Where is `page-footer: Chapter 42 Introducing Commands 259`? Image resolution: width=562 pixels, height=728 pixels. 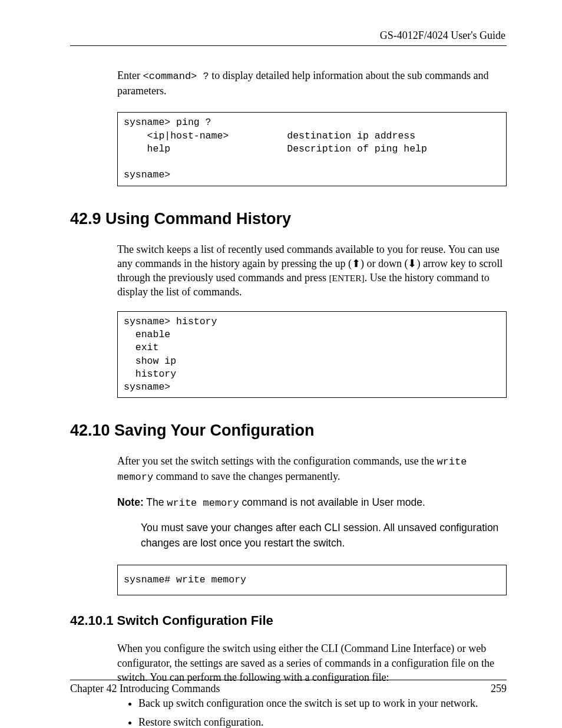
page-footer: Chapter 42 Introducing Commands 259 is located at coordinates (289, 687).